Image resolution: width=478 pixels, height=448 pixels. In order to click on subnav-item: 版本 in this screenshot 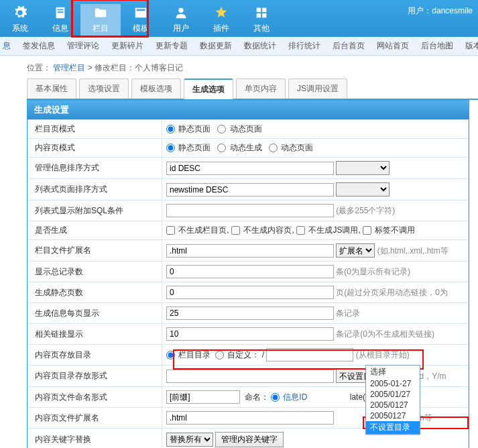, I will do `click(472, 46)`.